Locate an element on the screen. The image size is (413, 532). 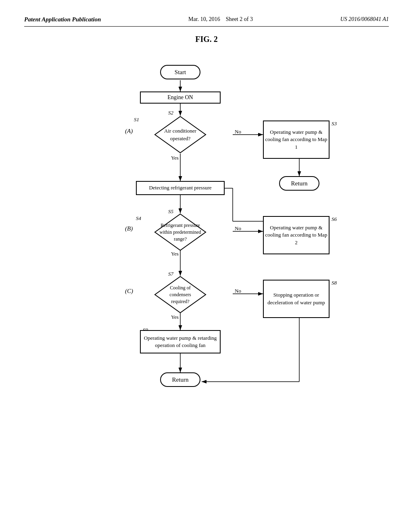
s3-label: S3 is located at coordinates (334, 124).